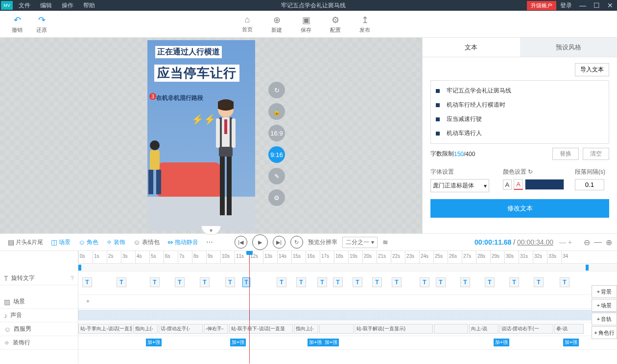  What do you see at coordinates (277, 90) in the screenshot?
I see `refresh-tool: ↻` at bounding box center [277, 90].